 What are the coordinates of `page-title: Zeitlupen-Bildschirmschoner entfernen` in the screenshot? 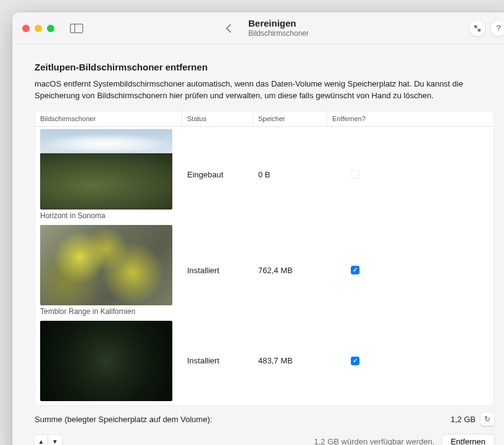 It's located at (264, 67).